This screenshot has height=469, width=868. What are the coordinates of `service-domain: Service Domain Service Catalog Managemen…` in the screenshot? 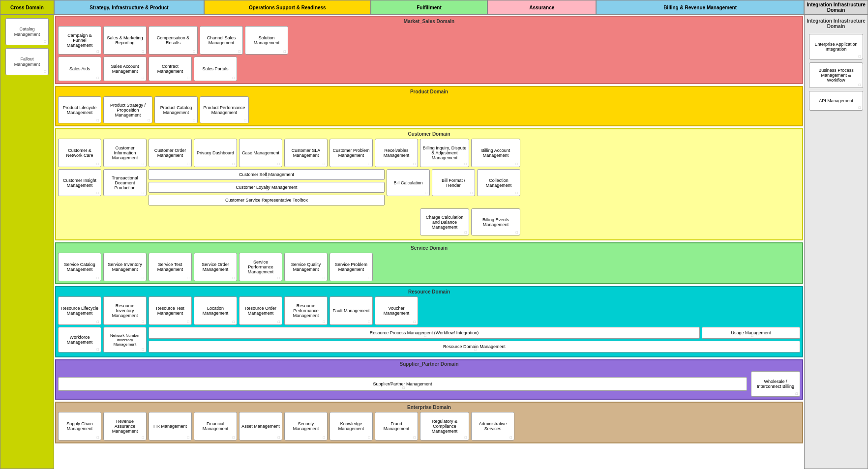 It's located at (429, 264).